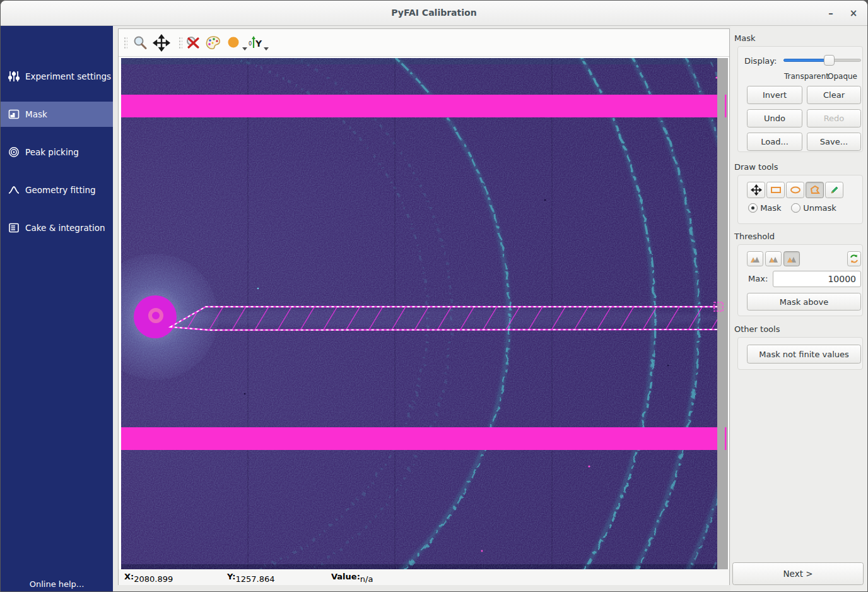  What do you see at coordinates (424, 577) in the screenshot?
I see `plot-statusbar: X: 2080.899 Y: 1257.864 Value: n/a` at bounding box center [424, 577].